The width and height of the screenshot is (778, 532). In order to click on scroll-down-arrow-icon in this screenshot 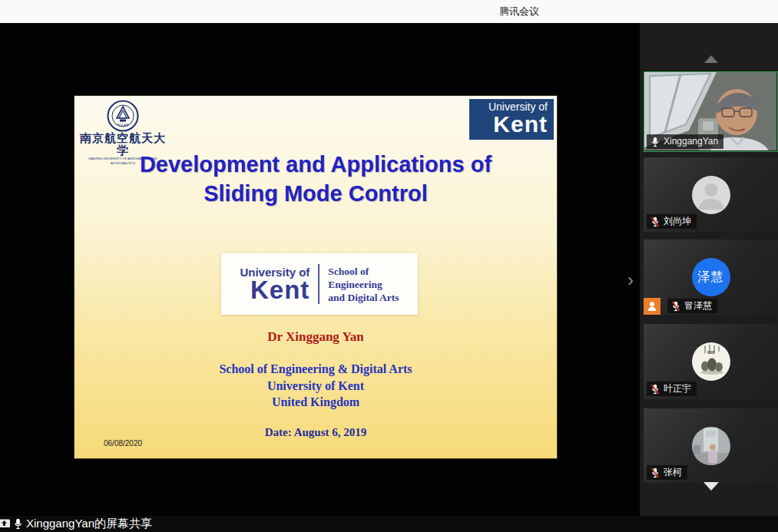, I will do `click(711, 487)`.